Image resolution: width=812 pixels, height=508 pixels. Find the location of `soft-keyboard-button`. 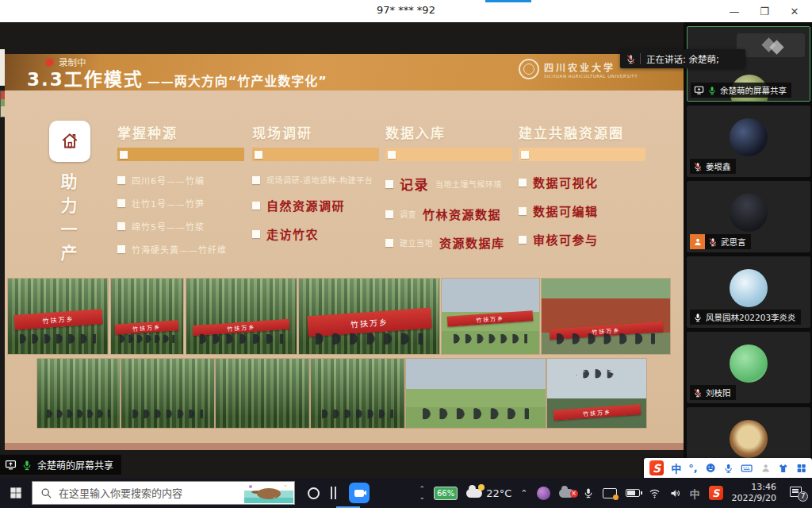

soft-keyboard-button is located at coordinates (747, 468).